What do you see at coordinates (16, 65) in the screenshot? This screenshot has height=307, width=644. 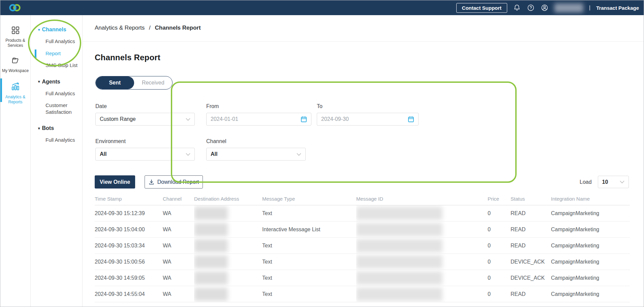 I see `rail-item-my-workspace: My Workspace` at bounding box center [16, 65].